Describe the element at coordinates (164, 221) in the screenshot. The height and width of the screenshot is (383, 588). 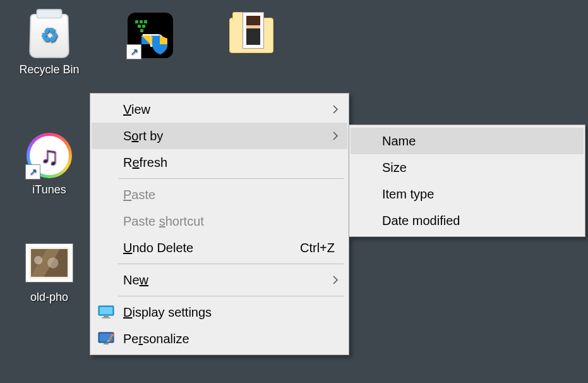
I see `menu-item-label: Paste shortcut` at that location.